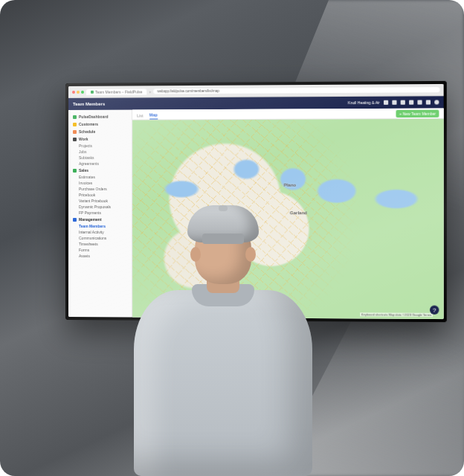 The height and width of the screenshot is (476, 464). I want to click on new-tab-icon: +, so click(150, 91).